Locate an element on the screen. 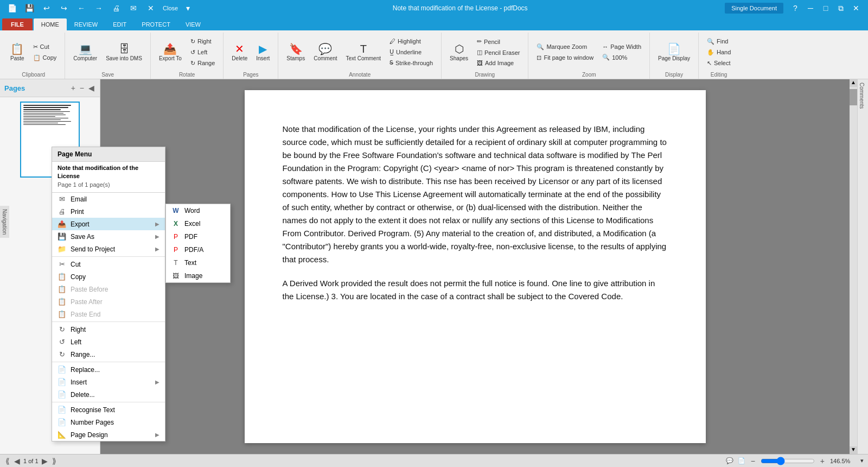 The height and width of the screenshot is (467, 868). copy-btn: 📋 Copy is located at coordinates (45, 58).